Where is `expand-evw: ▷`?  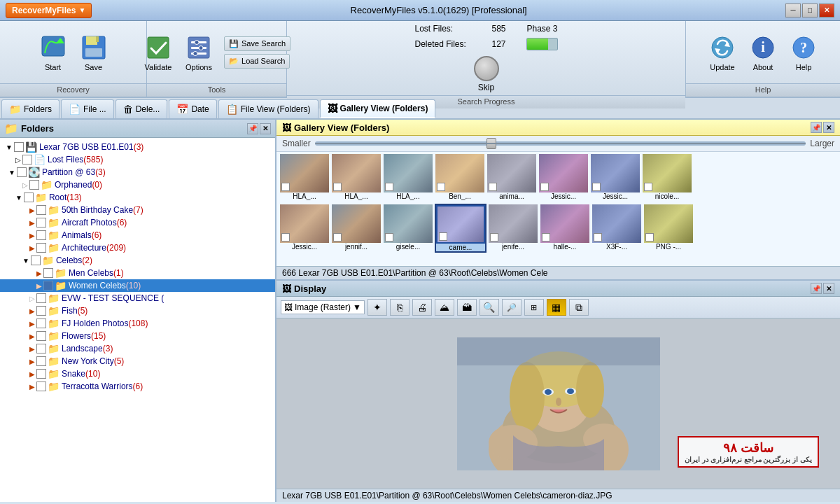 expand-evw: ▷ is located at coordinates (32, 298).